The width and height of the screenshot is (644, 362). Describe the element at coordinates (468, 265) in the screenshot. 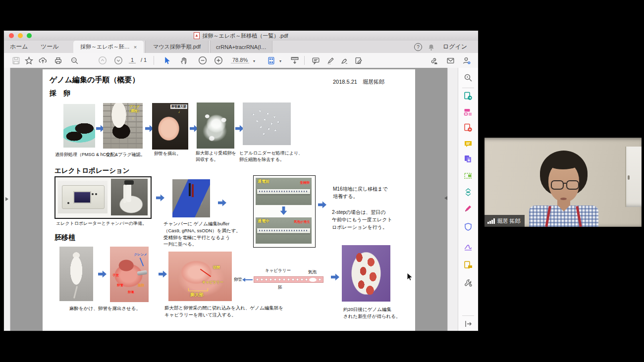

I see `request-signatures-icon` at that location.